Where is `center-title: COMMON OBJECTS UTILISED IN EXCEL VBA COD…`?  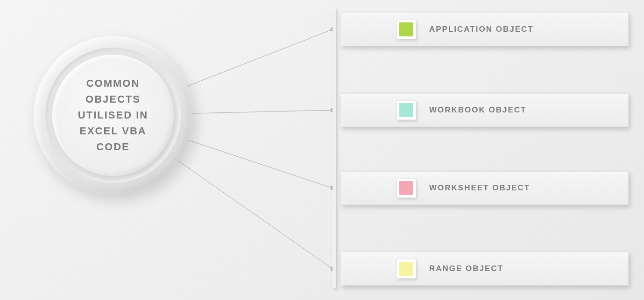
center-title: COMMON OBJECTS UTILISED IN EXCEL VBA COD… is located at coordinates (113, 115).